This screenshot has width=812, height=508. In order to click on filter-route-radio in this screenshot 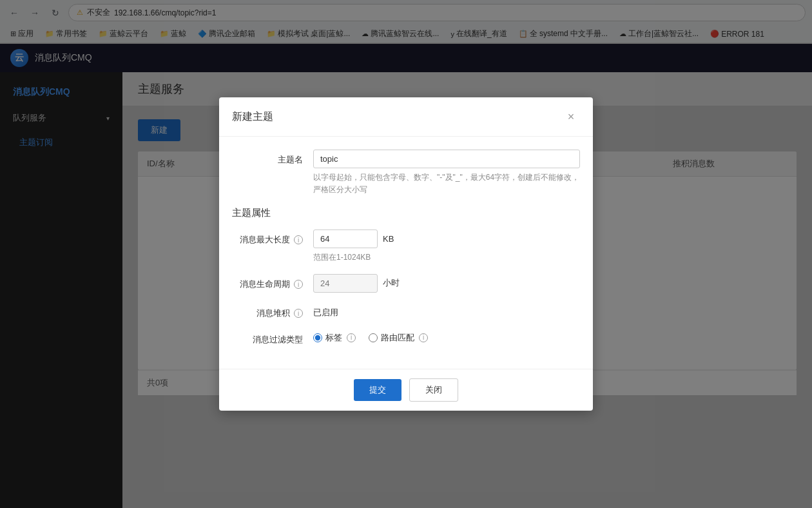, I will do `click(373, 338)`.